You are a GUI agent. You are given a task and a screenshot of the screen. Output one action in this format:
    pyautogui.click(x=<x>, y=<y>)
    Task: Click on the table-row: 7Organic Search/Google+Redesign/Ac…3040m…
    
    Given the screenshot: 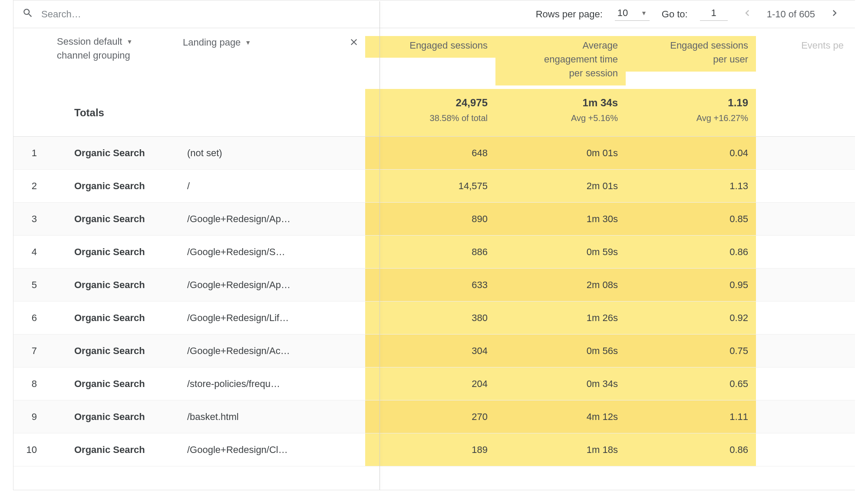 What is the action you would take?
    pyautogui.click(x=434, y=351)
    